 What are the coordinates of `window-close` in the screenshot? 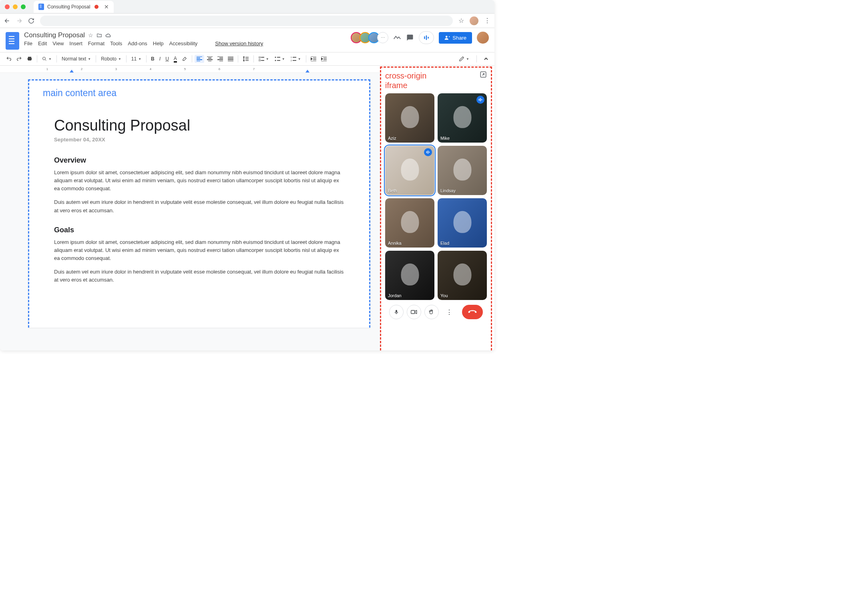 It's located at (7, 7).